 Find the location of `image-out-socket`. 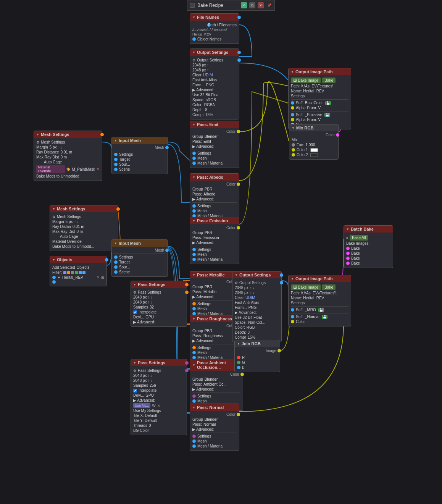

image-out-socket is located at coordinates (279, 351).